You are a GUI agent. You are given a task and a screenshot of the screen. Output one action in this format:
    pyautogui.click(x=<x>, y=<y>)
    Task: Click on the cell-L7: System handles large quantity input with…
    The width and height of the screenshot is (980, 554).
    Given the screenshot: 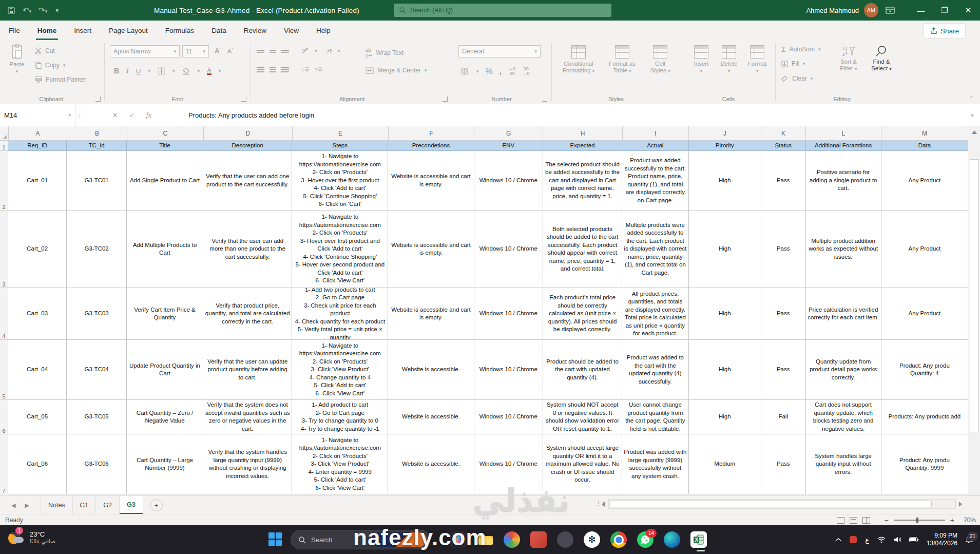 What is the action you would take?
    pyautogui.click(x=844, y=464)
    